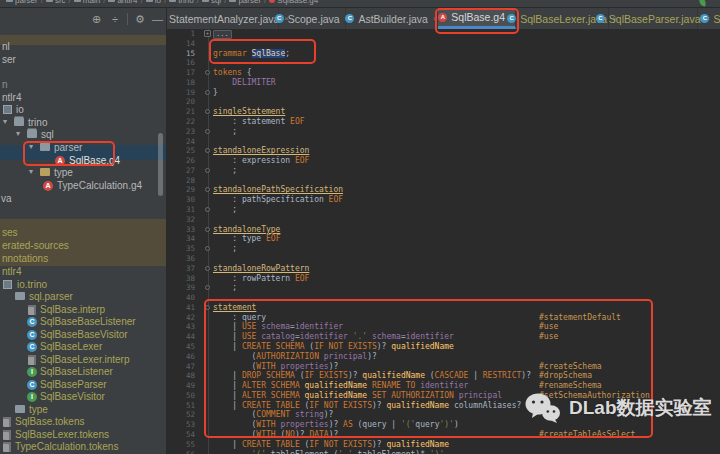  What do you see at coordinates (140, 19) in the screenshot?
I see `gear-icon: ⚙` at bounding box center [140, 19].